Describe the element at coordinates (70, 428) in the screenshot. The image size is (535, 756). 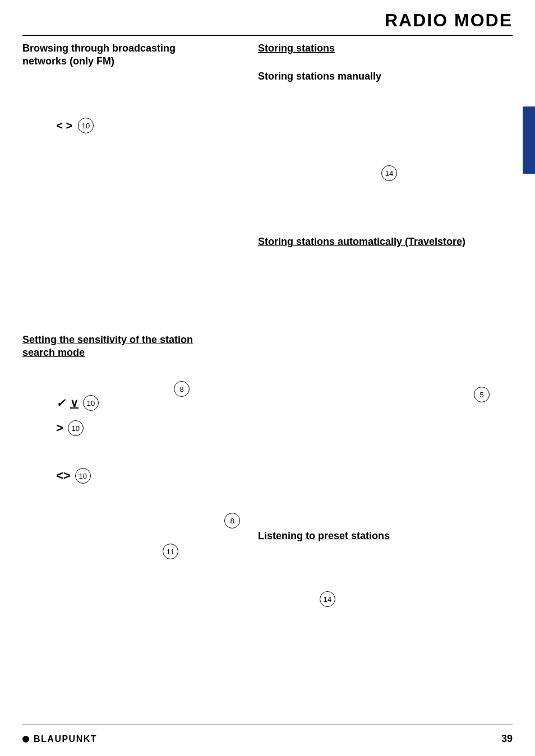
I see `item2-row: > 10` at that location.